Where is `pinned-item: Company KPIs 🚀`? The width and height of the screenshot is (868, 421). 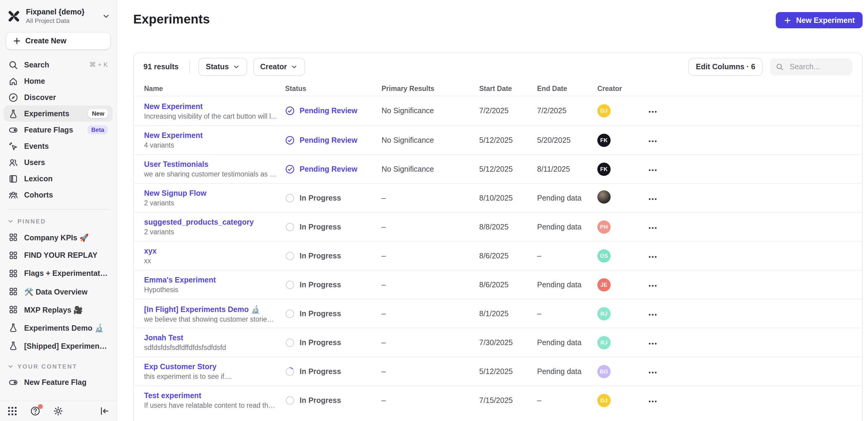 pinned-item: Company KPIs 🚀 is located at coordinates (58, 237).